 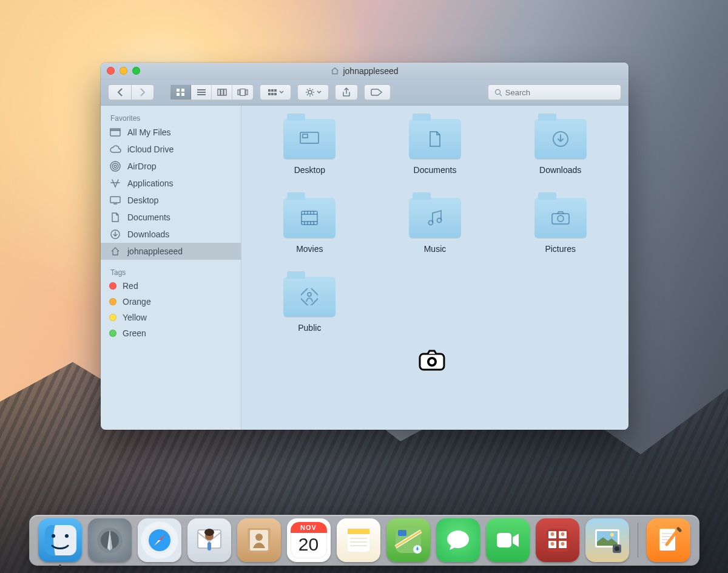 What do you see at coordinates (309, 249) in the screenshot?
I see `folder-label: Movies` at bounding box center [309, 249].